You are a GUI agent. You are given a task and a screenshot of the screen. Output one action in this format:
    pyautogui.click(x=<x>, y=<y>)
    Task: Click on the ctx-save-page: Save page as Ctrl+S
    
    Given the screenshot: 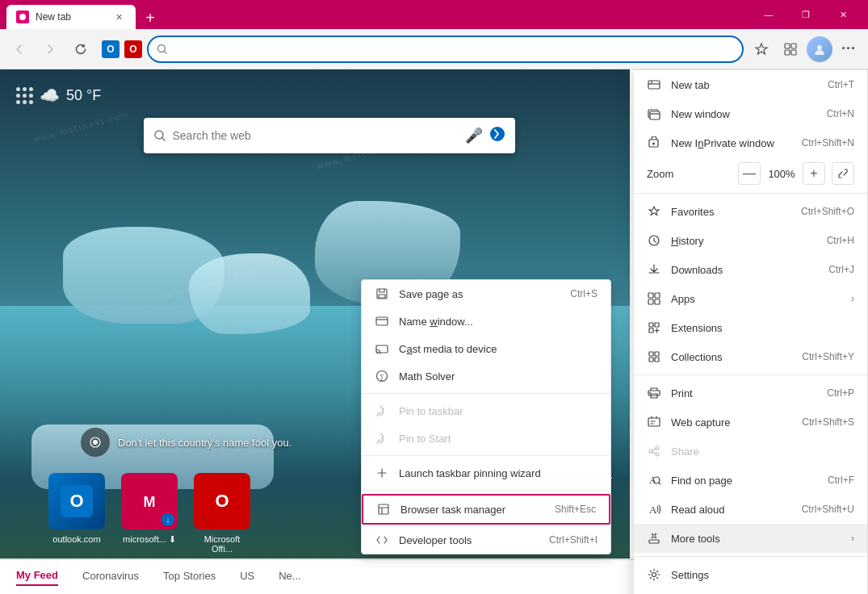 What is the action you would take?
    pyautogui.click(x=486, y=294)
    